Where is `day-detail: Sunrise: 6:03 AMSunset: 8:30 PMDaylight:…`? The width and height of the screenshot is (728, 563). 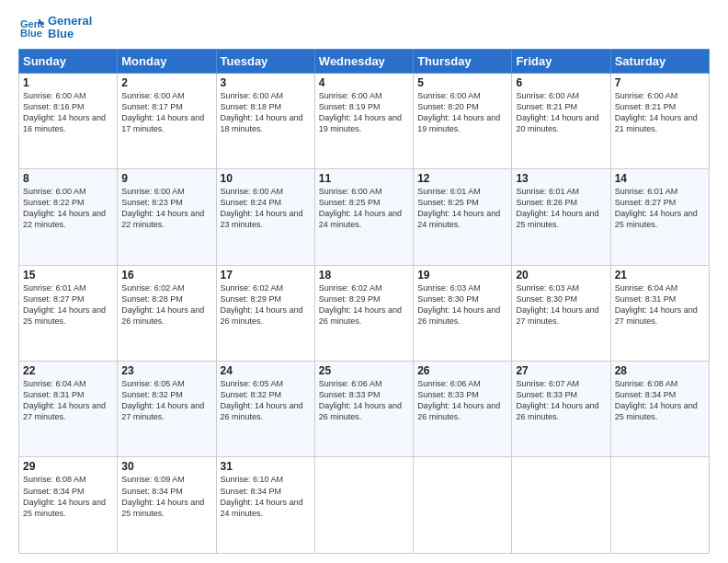
day-detail: Sunrise: 6:03 AMSunset: 8:30 PMDaylight:… is located at coordinates (462, 305).